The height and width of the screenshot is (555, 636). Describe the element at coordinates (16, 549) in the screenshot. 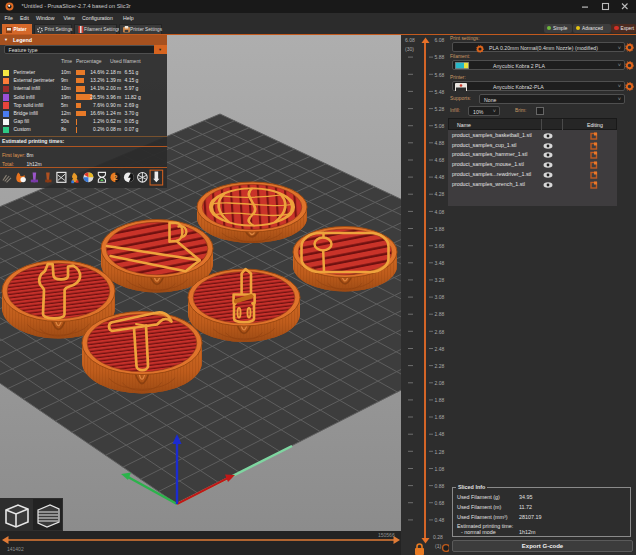

I see `svg-text: 141402` at that location.